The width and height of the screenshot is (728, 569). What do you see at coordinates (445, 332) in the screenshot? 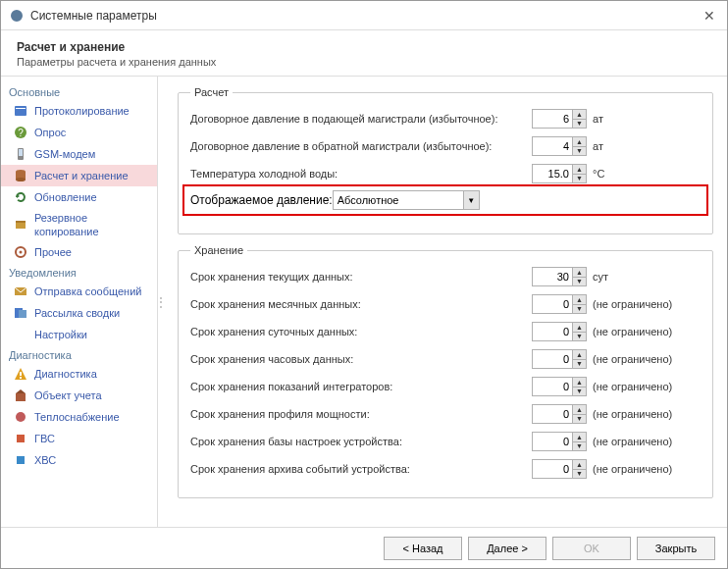
I see `storage-2-row: Срок хранения суточных данных:▲▼(не огра…` at bounding box center [445, 332].